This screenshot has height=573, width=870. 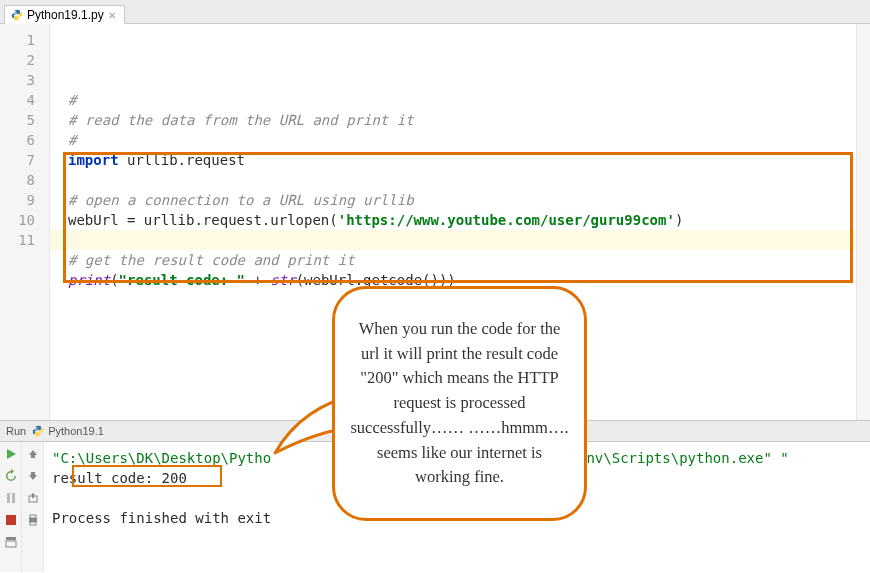 What do you see at coordinates (469, 260) in the screenshot?
I see `code-line: # get the result code and print it` at bounding box center [469, 260].